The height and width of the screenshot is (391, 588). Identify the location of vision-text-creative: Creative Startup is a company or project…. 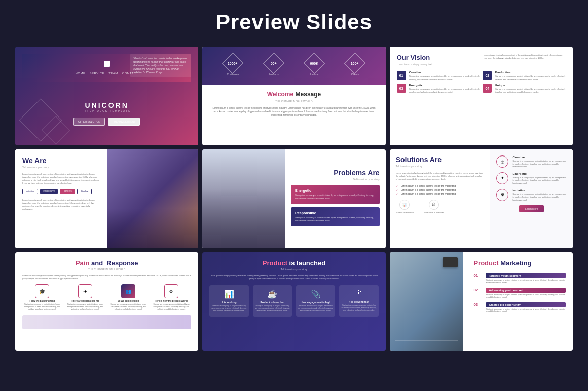
(445, 76).